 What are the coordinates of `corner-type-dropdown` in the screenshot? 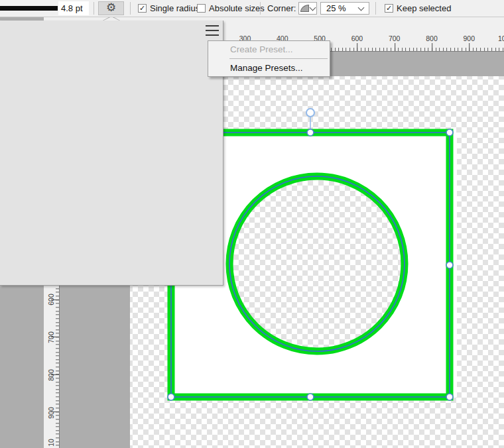 It's located at (308, 8).